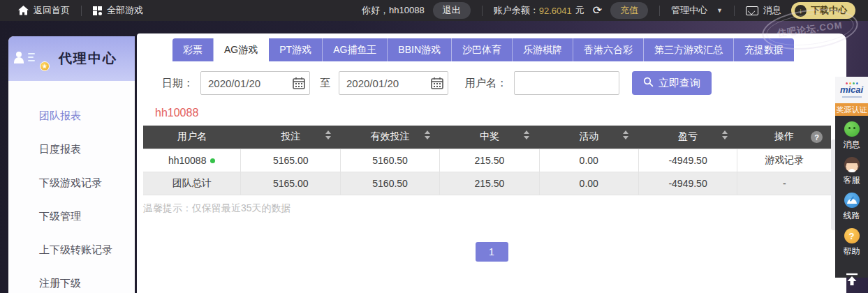 The width and height of the screenshot is (868, 293). I want to click on chevron-down-icon: ▼, so click(719, 10).